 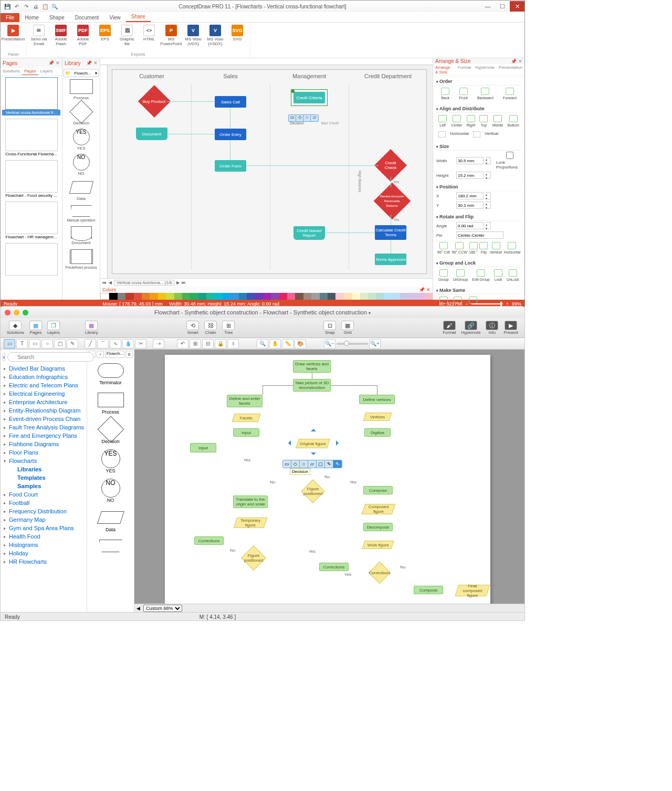 What do you see at coordinates (460, 248) in the screenshot?
I see `rotate-ccw: 90° CCW` at bounding box center [460, 248].